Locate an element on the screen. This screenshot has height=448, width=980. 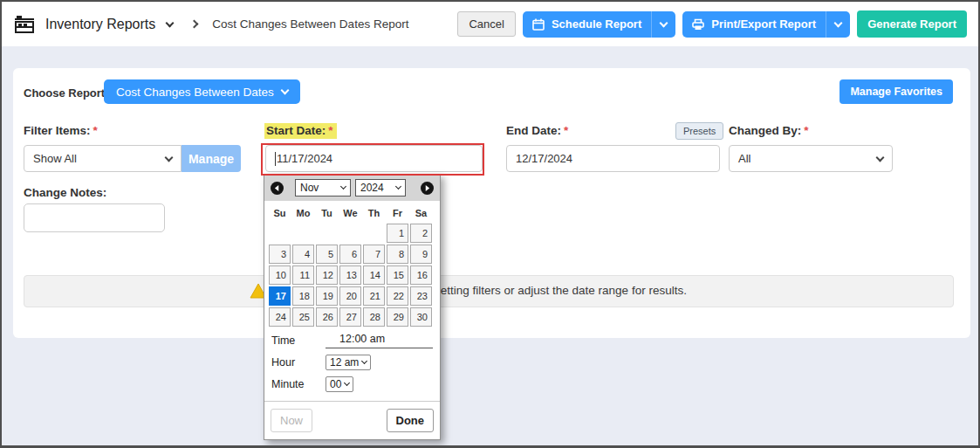
print-export-button: Print/Export Report is located at coordinates (766, 24).